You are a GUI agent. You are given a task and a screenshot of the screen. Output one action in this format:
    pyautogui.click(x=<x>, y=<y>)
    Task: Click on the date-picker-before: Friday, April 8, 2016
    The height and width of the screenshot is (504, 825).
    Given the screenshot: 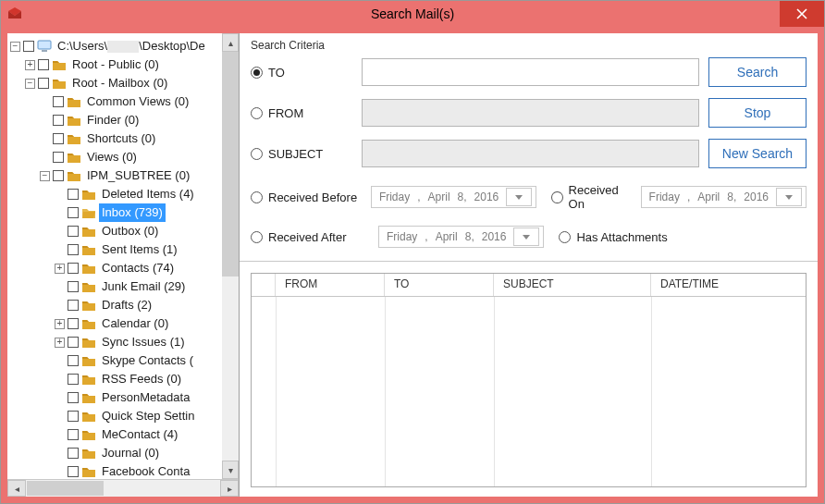 What is the action you would take?
    pyautogui.click(x=453, y=197)
    